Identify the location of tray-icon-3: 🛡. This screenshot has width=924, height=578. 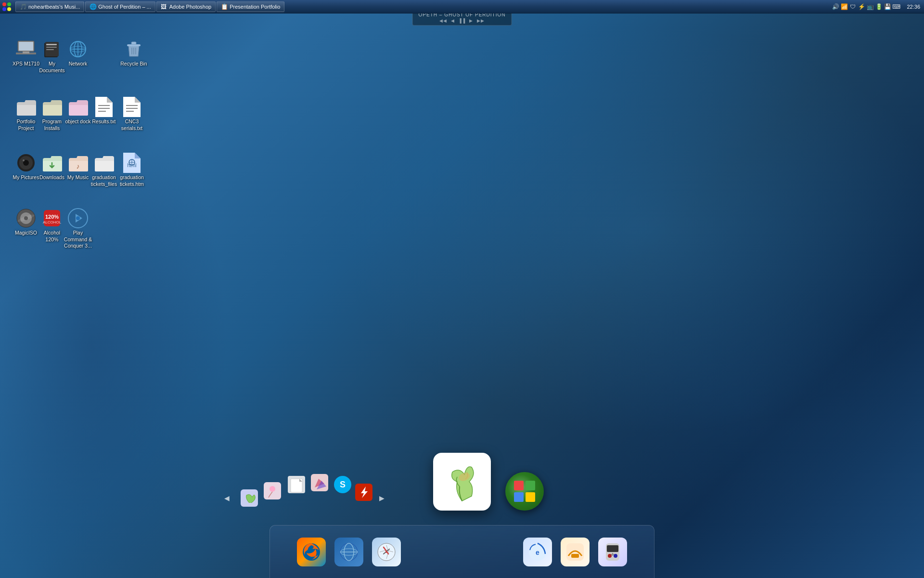
(853, 7).